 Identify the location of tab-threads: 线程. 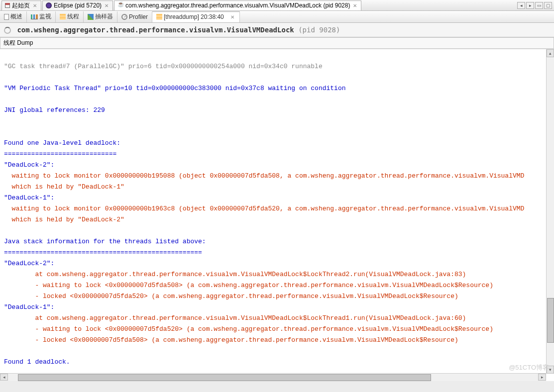
(70, 17).